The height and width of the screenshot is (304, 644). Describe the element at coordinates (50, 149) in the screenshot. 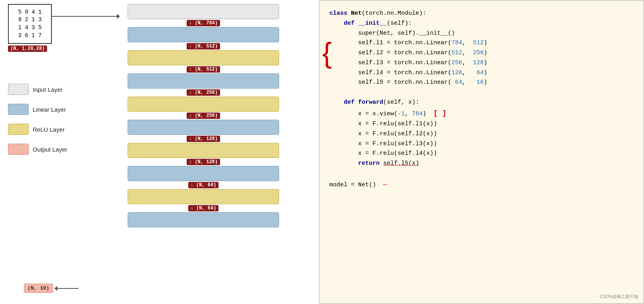

I see `legend-label-output: Output Layer` at that location.